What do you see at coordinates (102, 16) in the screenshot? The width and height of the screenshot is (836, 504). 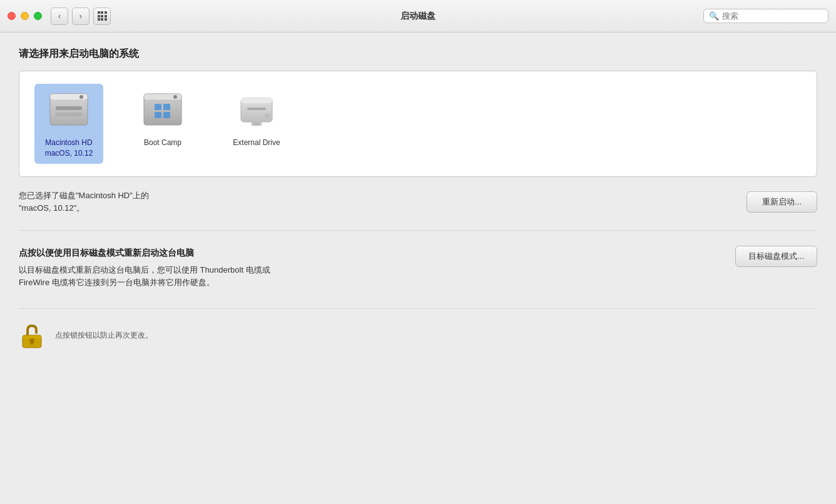 I see `grid-view-button` at bounding box center [102, 16].